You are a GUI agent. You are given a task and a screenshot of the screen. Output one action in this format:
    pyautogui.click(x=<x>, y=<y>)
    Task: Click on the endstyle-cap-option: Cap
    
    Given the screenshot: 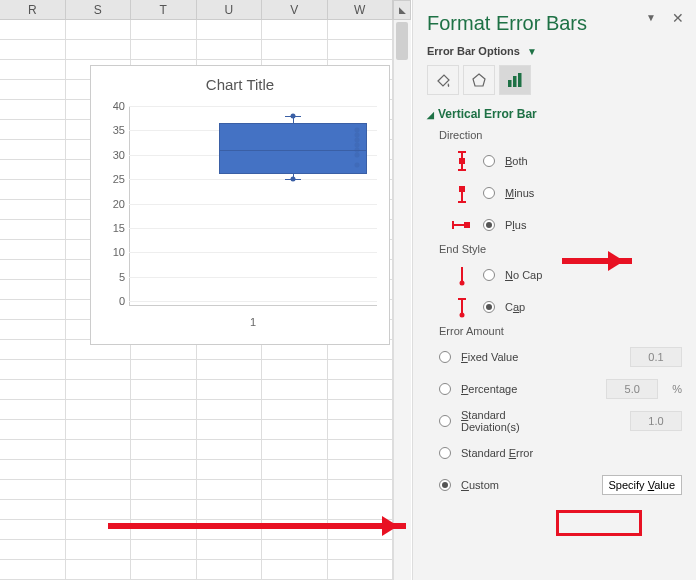 What is the action you would take?
    pyautogui.click(x=566, y=307)
    